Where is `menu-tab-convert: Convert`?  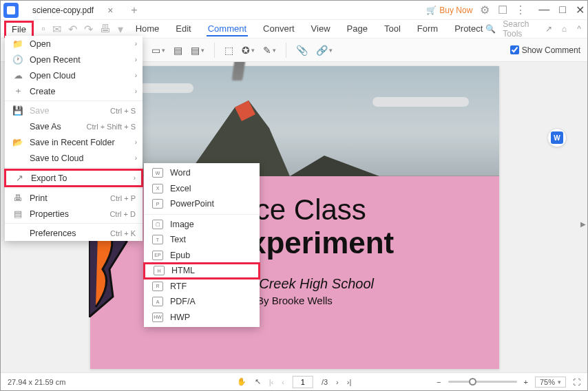 menu-tab-convert: Convert is located at coordinates (279, 29).